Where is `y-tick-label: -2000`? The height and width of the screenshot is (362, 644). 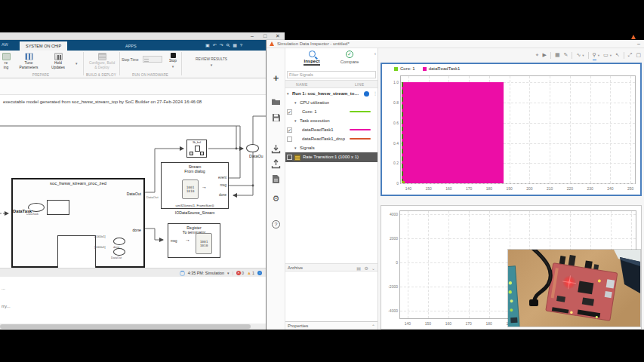 y-tick-label: -2000 is located at coordinates (393, 287).